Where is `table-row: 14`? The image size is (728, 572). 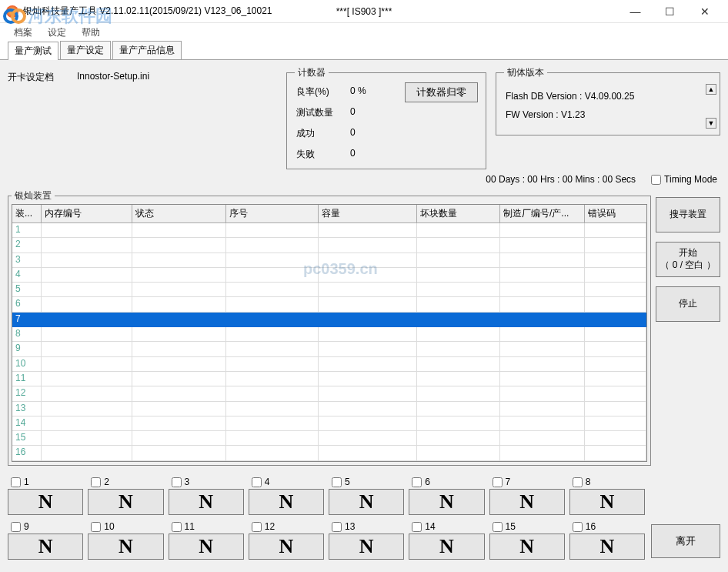 table-row: 14 is located at coordinates (329, 423).